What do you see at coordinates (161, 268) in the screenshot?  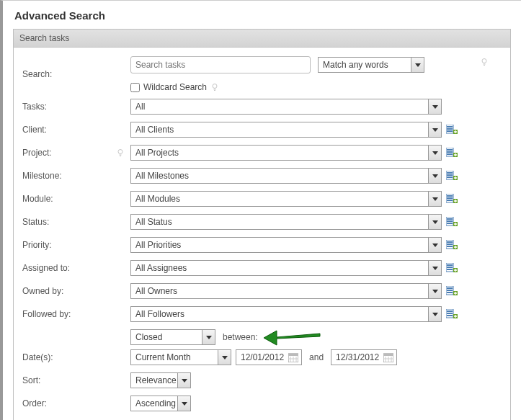 I see `assigned-value: All Assignees` at bounding box center [161, 268].